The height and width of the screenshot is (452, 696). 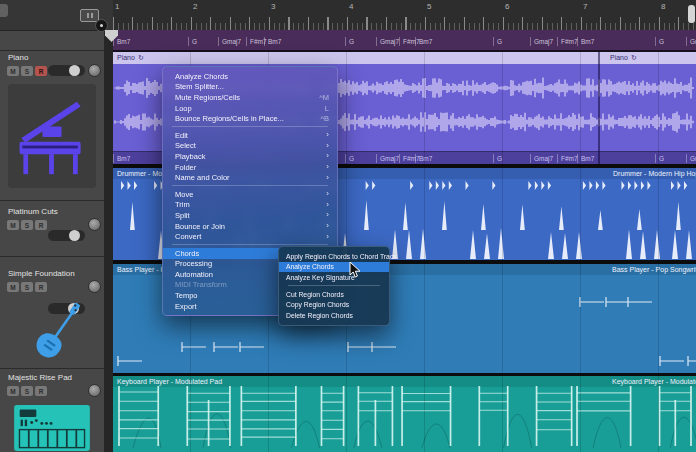 I want to click on menu-item-bounce-or-join: Bounce or Join›, so click(x=250, y=226).